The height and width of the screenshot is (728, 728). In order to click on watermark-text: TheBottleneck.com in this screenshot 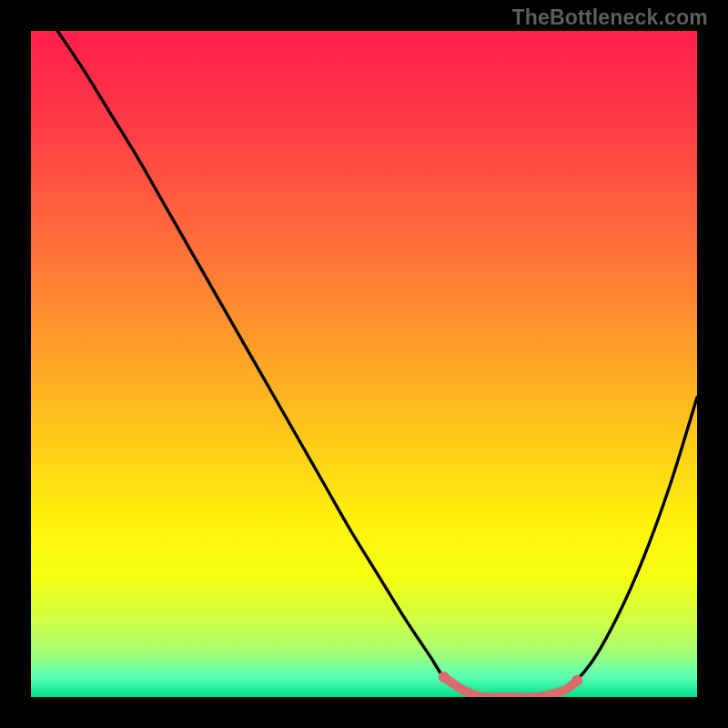, I will do `click(610, 18)`.